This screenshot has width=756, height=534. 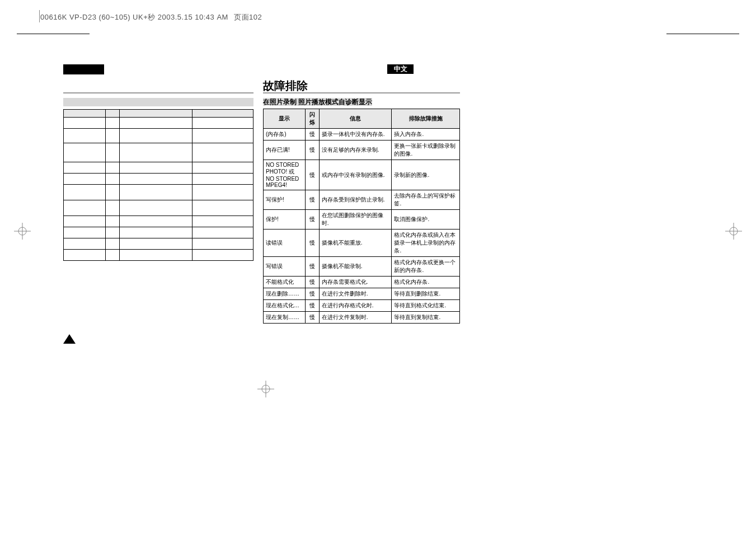 I want to click on cell-display: 现在格式化…, so click(x=284, y=306).